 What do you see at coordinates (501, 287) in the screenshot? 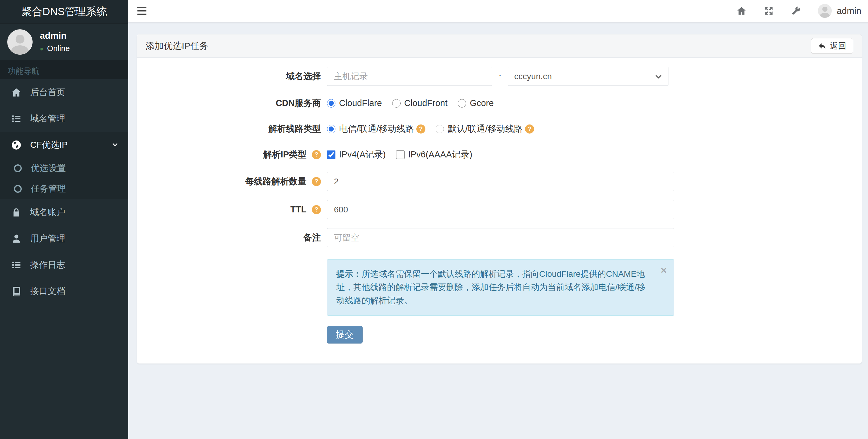
I see `info-alert: 提示：所选域名需保留一个默认线路的解析记录，指向CloudFlare提供的CNA…` at bounding box center [501, 287].